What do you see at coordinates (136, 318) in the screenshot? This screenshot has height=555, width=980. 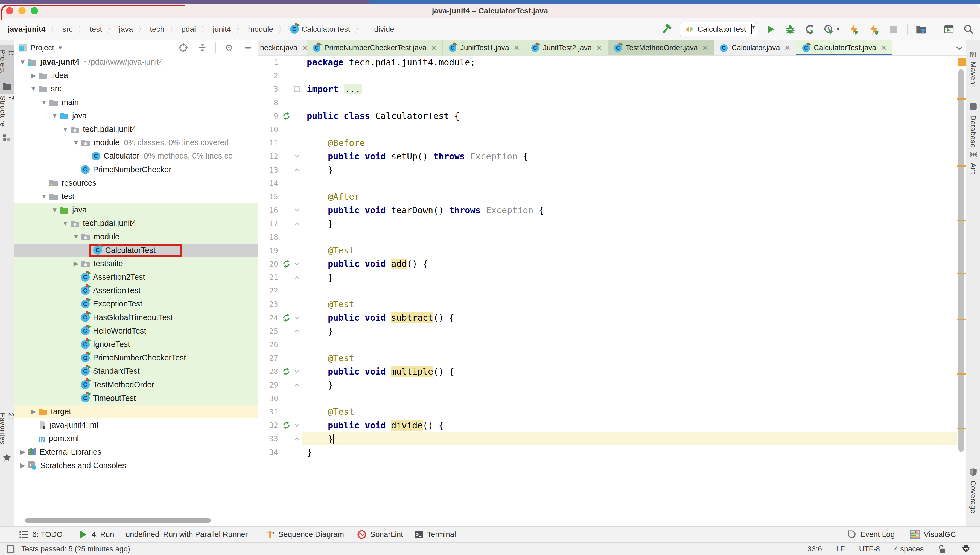 I see `tree-item-HasGlobalTimeoutTest: CHasGlobalTimeoutTest` at bounding box center [136, 318].